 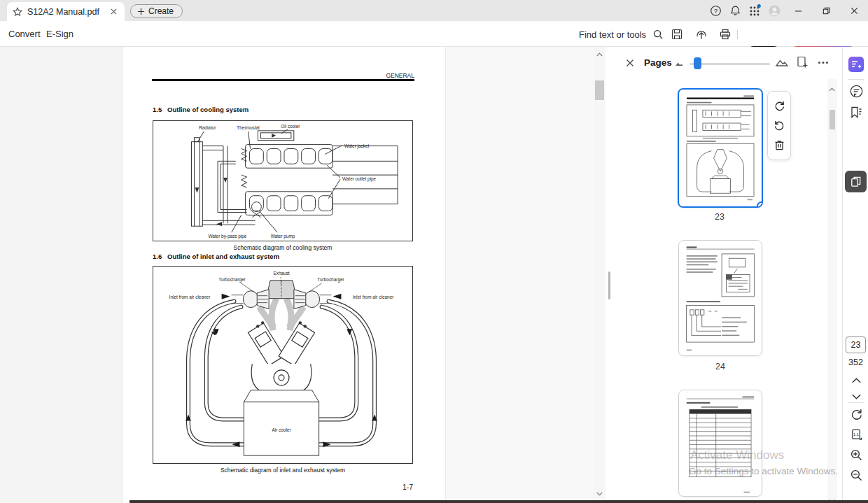 I want to click on zoom-out-icon, so click(x=856, y=475).